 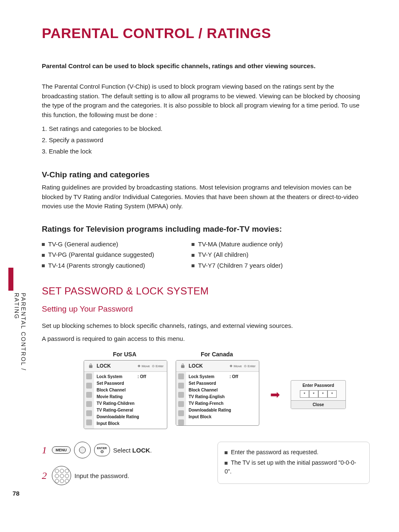 What do you see at coordinates (20, 339) in the screenshot?
I see `side-tab-text: PARENTAL CONTROL / RATING` at bounding box center [20, 339].